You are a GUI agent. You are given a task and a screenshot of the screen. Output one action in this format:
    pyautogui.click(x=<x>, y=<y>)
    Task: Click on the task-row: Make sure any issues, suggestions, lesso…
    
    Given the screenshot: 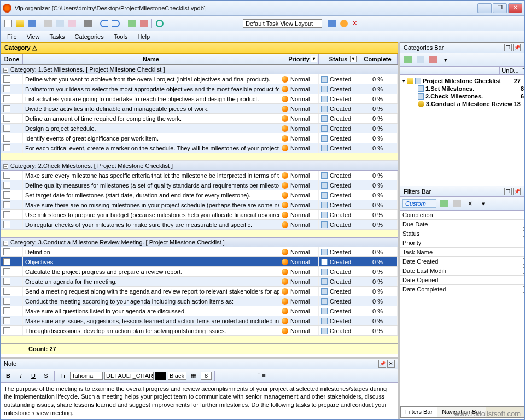 What is the action you would take?
    pyautogui.click(x=199, y=321)
    